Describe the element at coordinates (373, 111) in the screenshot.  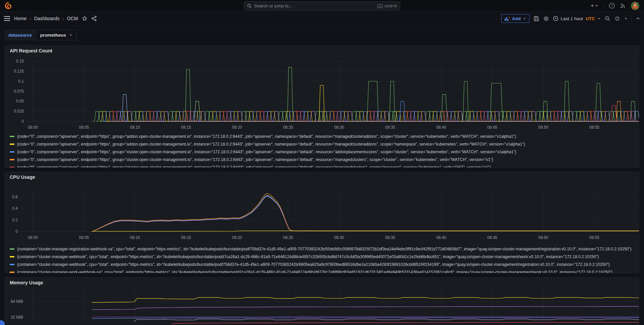
I see `series-line-watch-managedclusters-cluster` at that location.